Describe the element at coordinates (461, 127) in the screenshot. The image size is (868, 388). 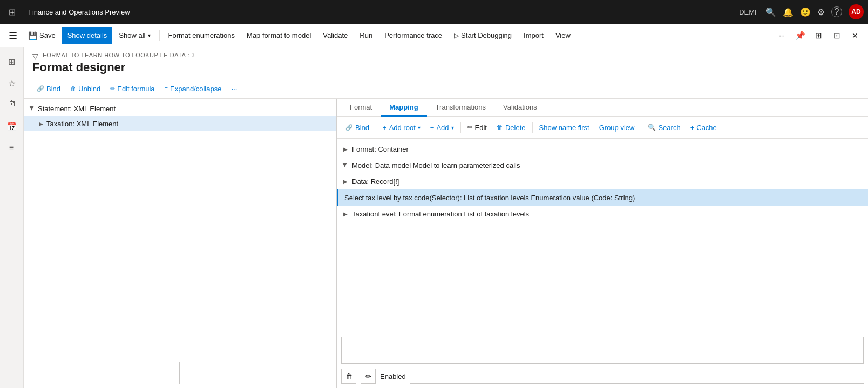
I see `rt-sep2` at that location.